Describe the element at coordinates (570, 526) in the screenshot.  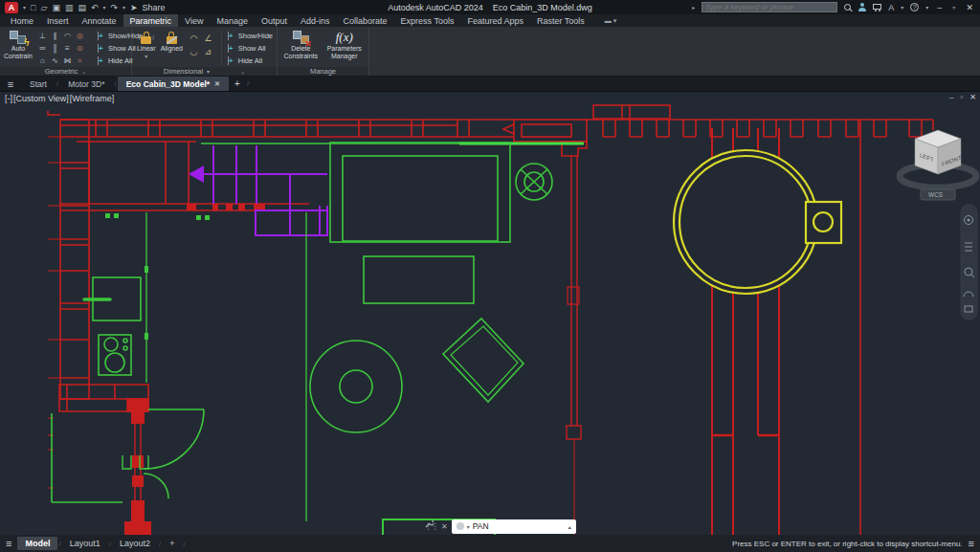
I see `command-history-icon: ▴` at that location.